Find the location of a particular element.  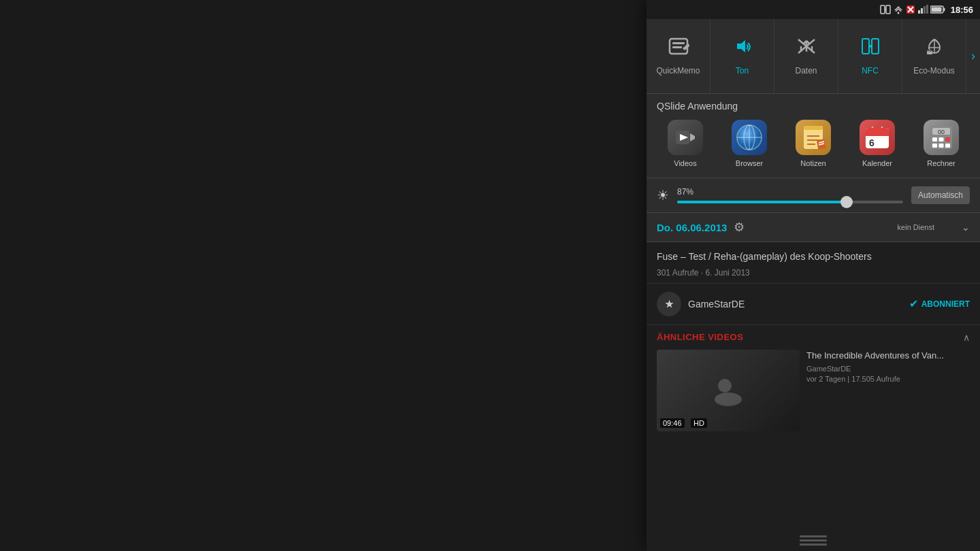

wifi-status-icon is located at coordinates (898, 10).